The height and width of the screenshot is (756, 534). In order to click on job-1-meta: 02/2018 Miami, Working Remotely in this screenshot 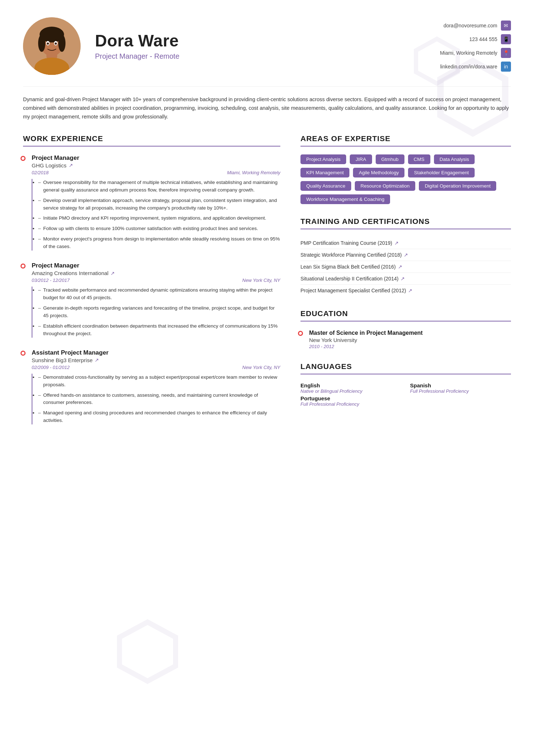, I will do `click(156, 173)`.